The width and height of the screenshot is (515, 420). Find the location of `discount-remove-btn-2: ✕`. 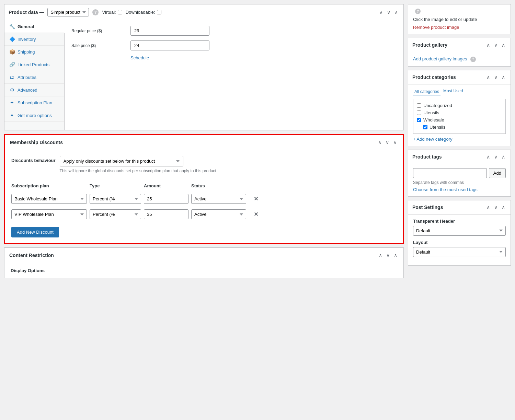

discount-remove-btn-2: ✕ is located at coordinates (256, 214).